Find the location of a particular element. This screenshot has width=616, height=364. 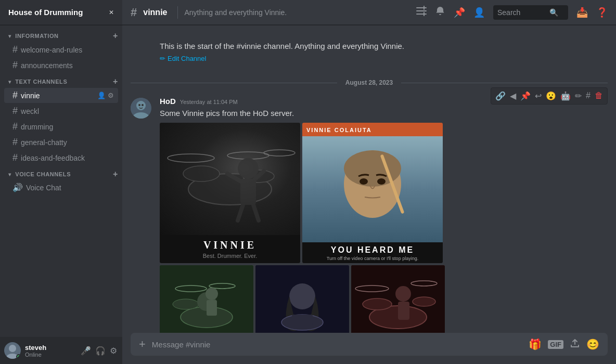

voice-channel-label: Voice Chat is located at coordinates (44, 188).